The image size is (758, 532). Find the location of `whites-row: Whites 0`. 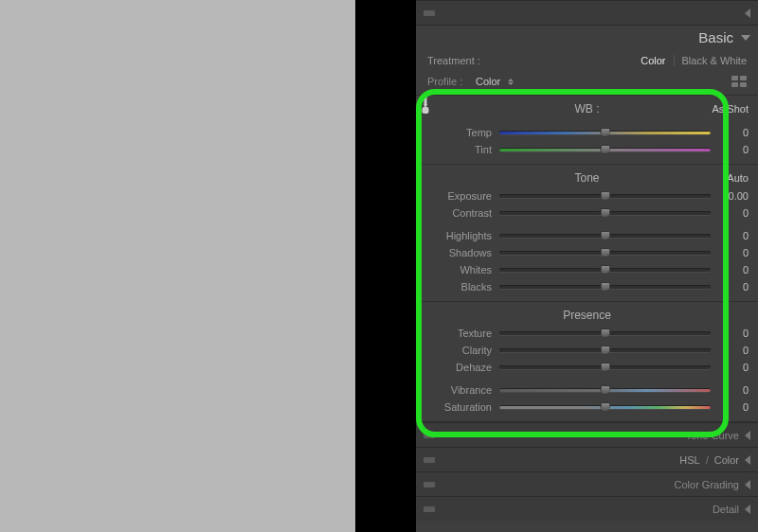

whites-row: Whites 0 is located at coordinates (587, 270).